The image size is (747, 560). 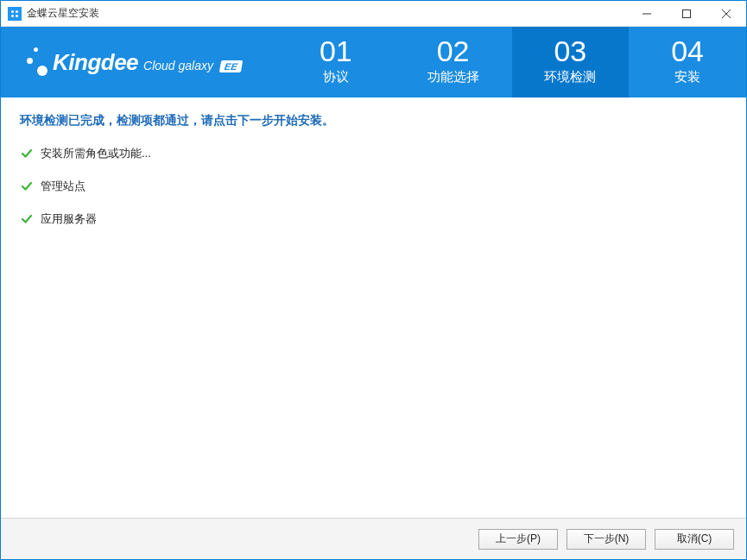 I want to click on check-item-label: 安装所需角色或功能..., so click(x=96, y=154).